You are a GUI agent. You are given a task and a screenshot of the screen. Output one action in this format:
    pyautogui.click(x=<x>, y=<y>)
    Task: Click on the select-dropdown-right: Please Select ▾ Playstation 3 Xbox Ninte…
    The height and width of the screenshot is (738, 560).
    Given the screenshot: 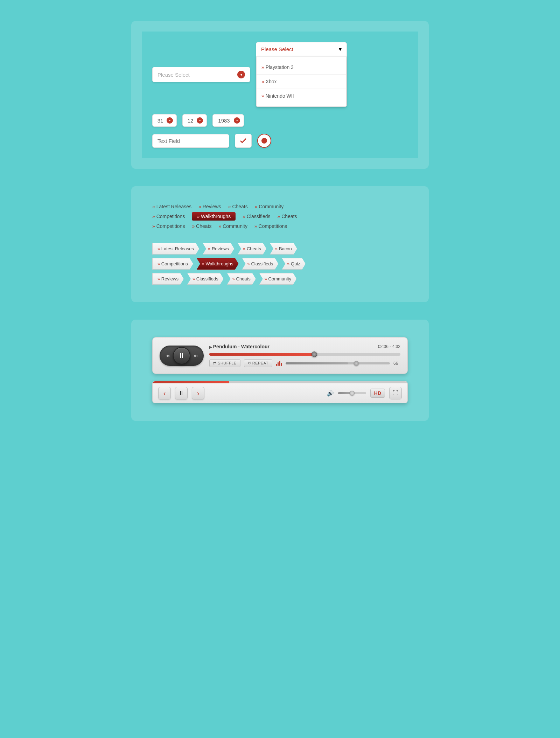 What is the action you would take?
    pyautogui.click(x=301, y=75)
    